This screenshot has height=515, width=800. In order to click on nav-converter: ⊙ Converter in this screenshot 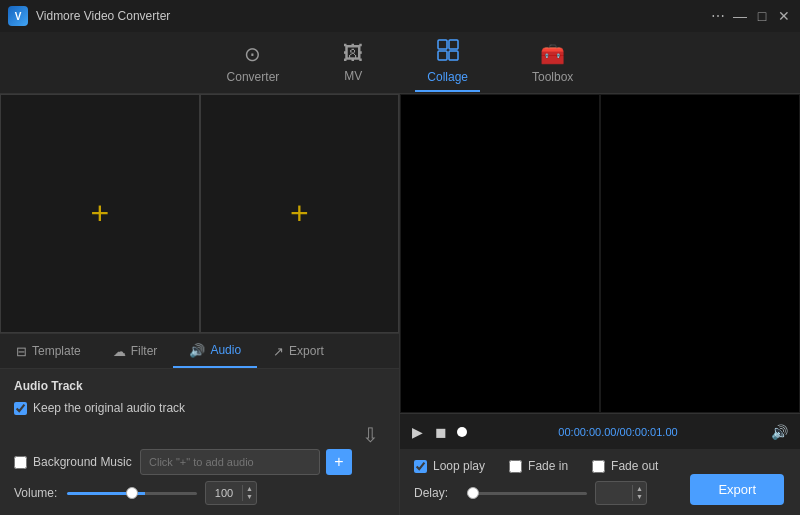, I will do `click(254, 63)`.